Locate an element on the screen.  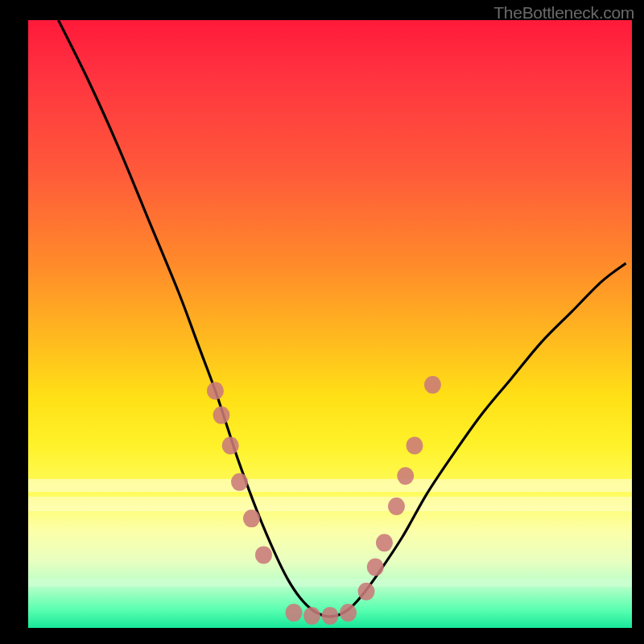
watermark-text: TheBottleneck.com is located at coordinates (564, 13).